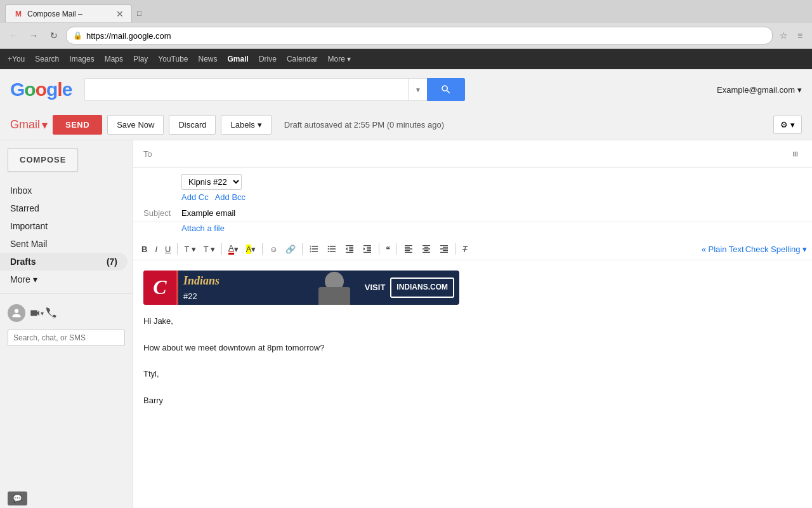 This screenshot has height=508, width=812. What do you see at coordinates (485, 154) in the screenshot?
I see `to-input` at bounding box center [485, 154].